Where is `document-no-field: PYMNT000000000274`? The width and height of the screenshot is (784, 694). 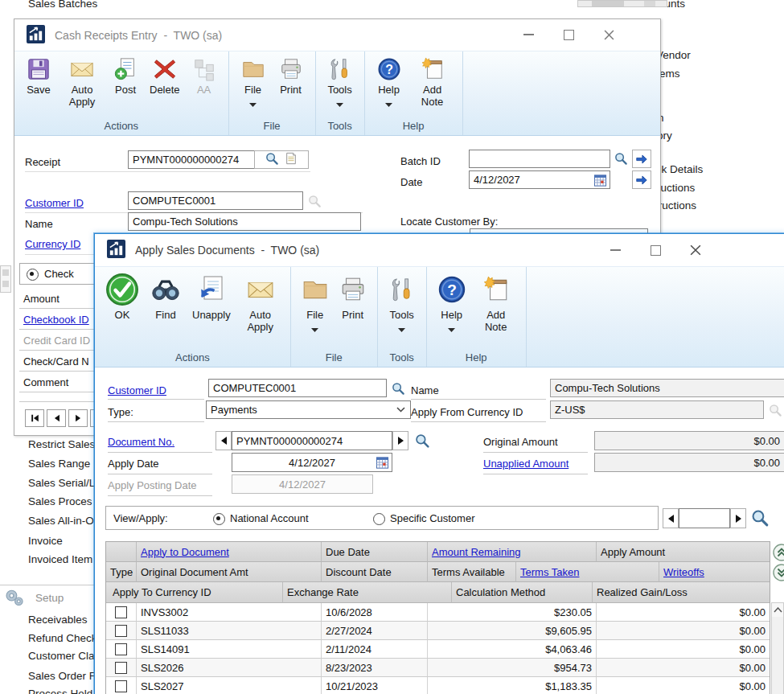
document-no-field: PYMNT000000000274 is located at coordinates (312, 441).